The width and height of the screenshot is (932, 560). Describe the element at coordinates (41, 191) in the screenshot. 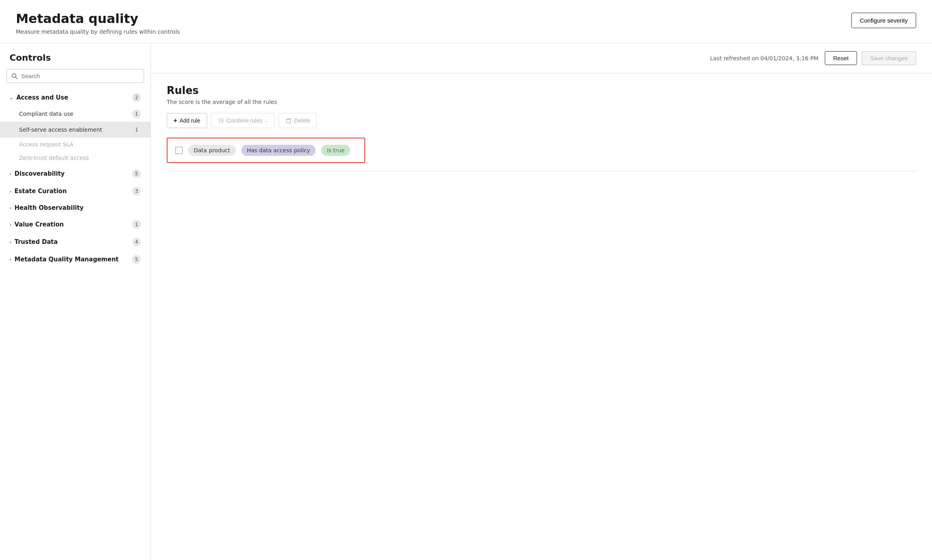

I see `nav-group-label: Estate Curation` at that location.